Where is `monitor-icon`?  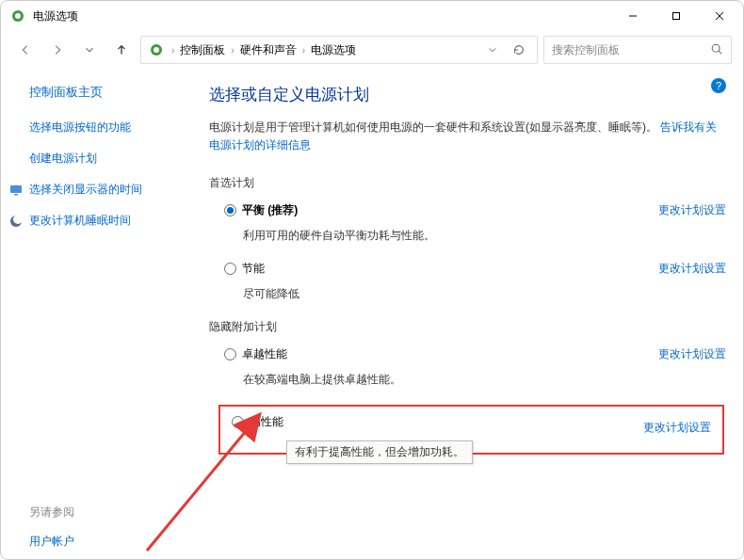 monitor-icon is located at coordinates (16, 190).